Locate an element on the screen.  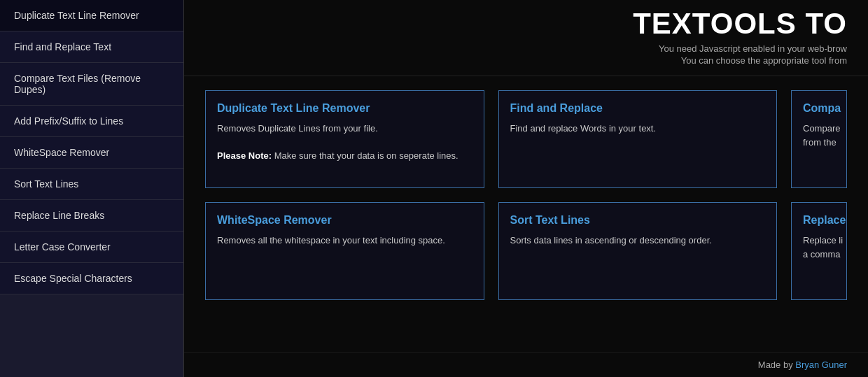
sidebar-item-find-and-replace-text: Find and Replace Text is located at coordinates (92, 48).